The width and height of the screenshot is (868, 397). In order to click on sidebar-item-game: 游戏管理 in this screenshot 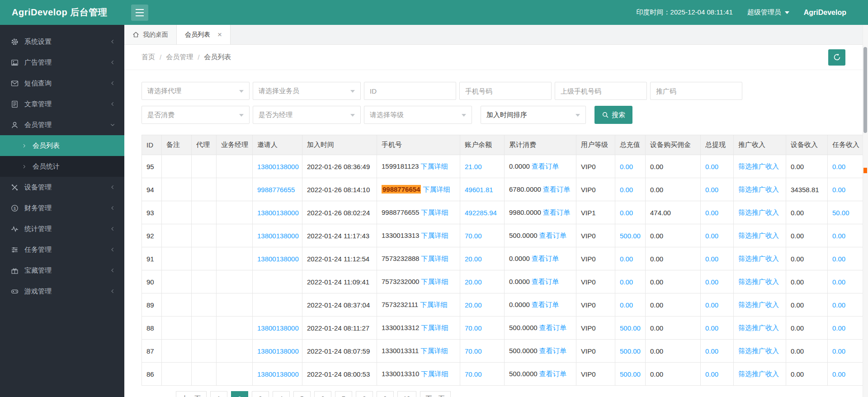, I will do `click(62, 291)`.